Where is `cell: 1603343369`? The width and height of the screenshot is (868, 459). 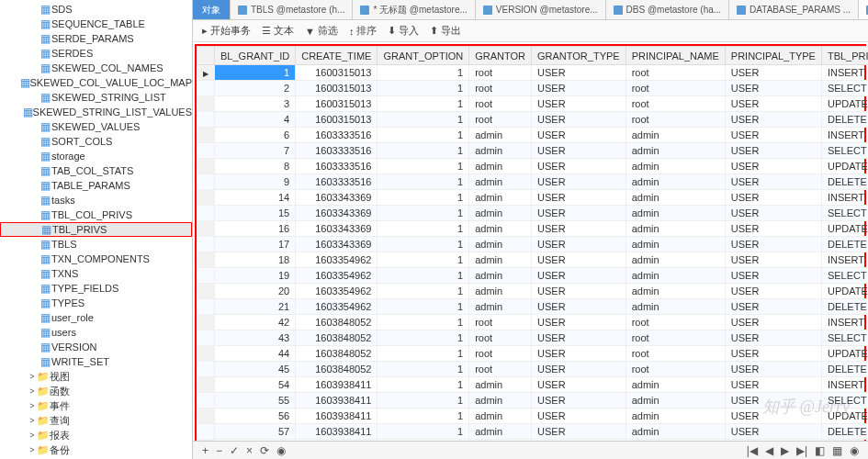 cell: 1603343369 is located at coordinates (336, 244).